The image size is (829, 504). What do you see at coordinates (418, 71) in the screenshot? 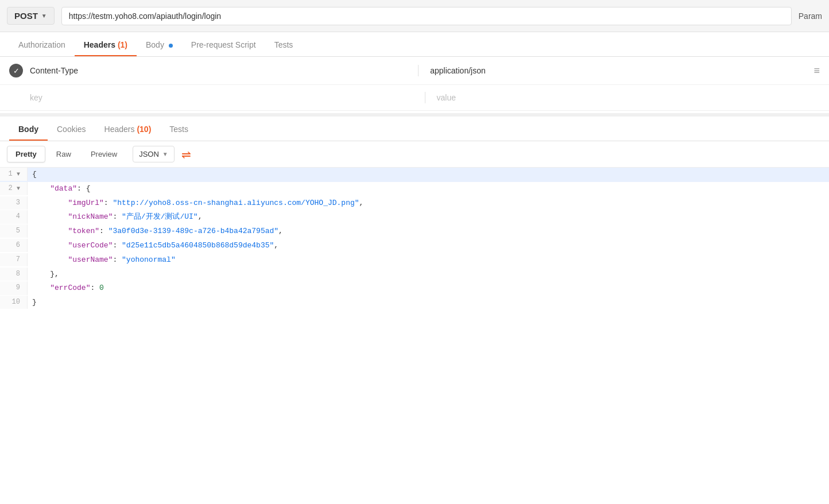
I see `header-divider` at bounding box center [418, 71].